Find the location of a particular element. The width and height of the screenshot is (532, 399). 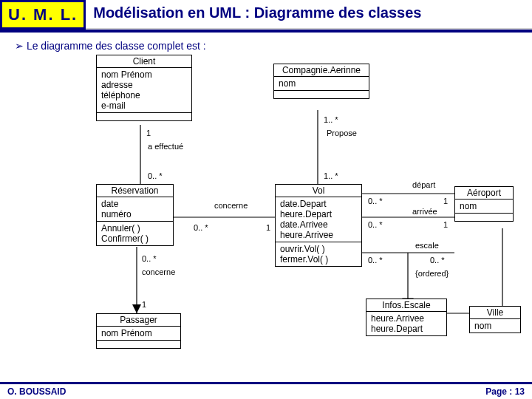

aeroport-attrs: nom is located at coordinates (484, 207).